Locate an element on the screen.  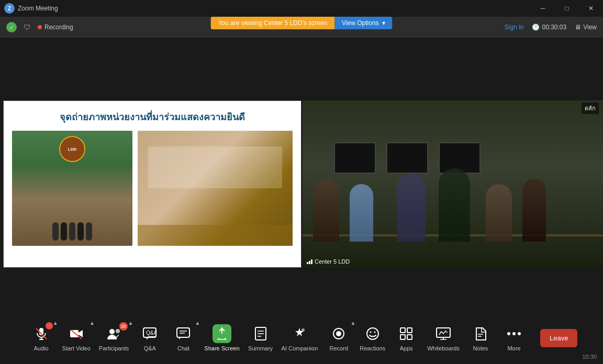
speaker-name-badge: ดลัก is located at coordinates (590, 108).